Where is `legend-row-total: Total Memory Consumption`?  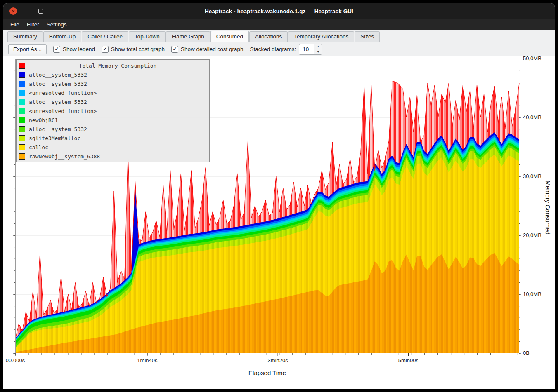
legend-row-total: Total Memory Consumption is located at coordinates (113, 66).